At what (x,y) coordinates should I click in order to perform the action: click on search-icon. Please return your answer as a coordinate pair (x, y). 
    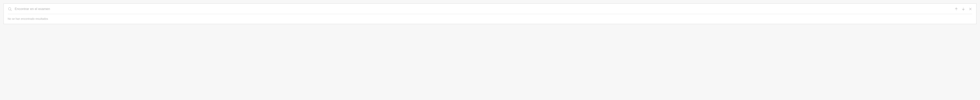
    Looking at the image, I should click on (10, 9).